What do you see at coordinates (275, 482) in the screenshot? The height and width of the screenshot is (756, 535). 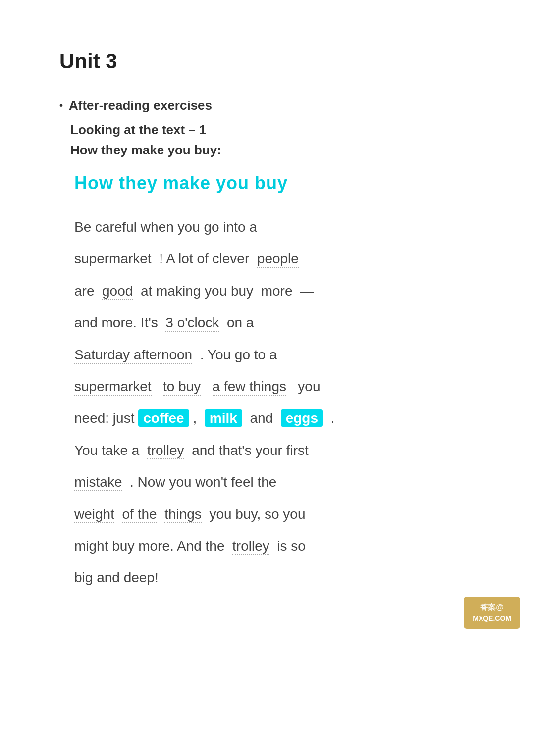 I see `line-9: mistake . Now you won't feel the` at bounding box center [275, 482].